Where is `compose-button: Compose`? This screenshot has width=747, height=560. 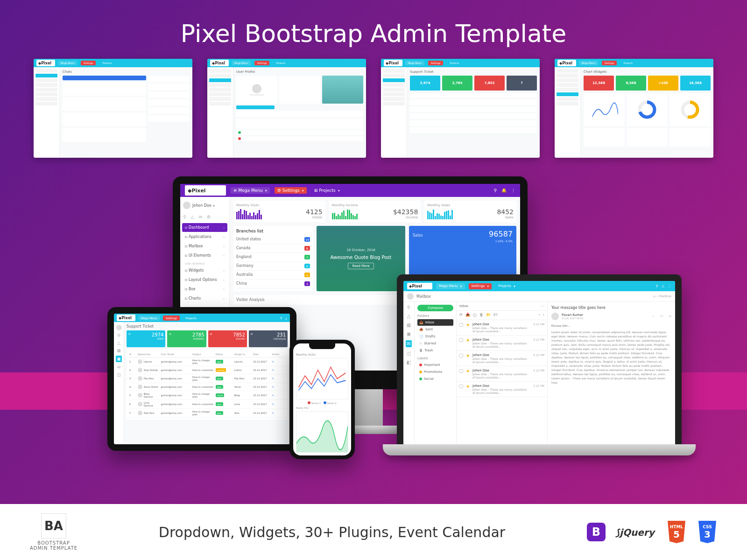 compose-button: Compose is located at coordinates (435, 308).